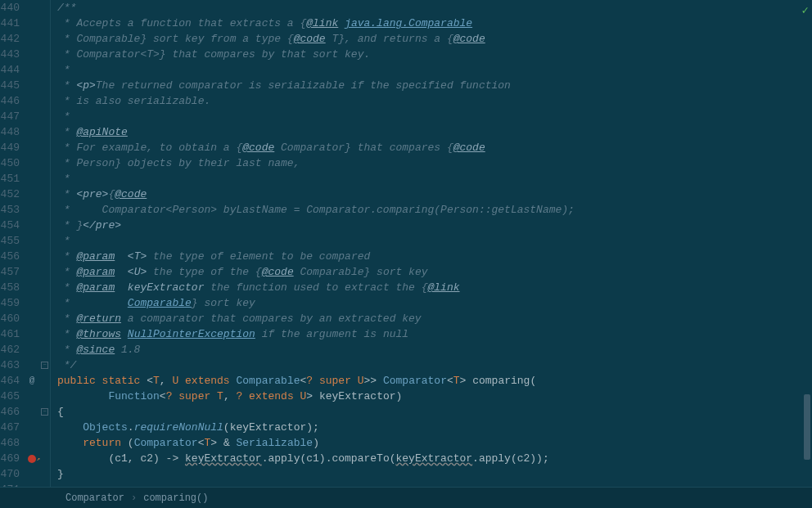 This screenshot has height=508, width=812. I want to click on fold-gutter: −−, so click(45, 244).